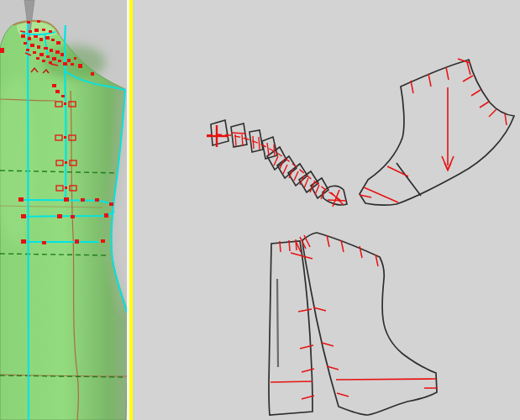 Image resolution: width=520 pixels, height=420 pixels. Describe the element at coordinates (381, 195) in the screenshot. I see `yoke-corner-line` at that location.